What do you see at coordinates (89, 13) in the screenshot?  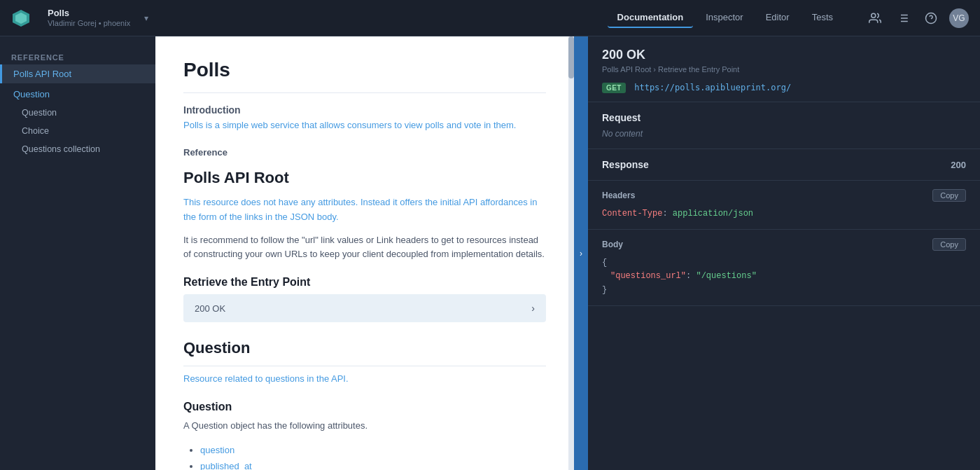 I see `app-name: Polls` at bounding box center [89, 13].